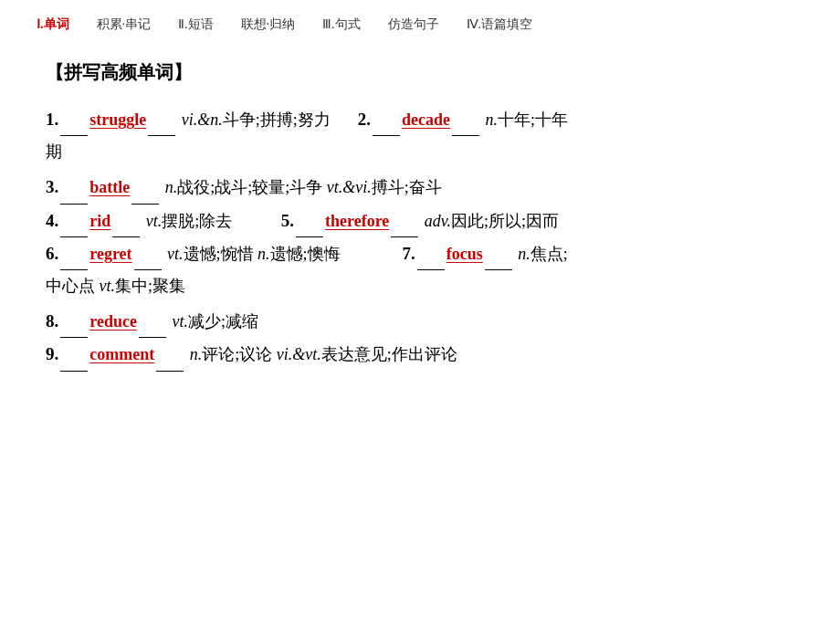  What do you see at coordinates (124, 25) in the screenshot?
I see `nav-item-accumulate: 积累·串记` at bounding box center [124, 25].